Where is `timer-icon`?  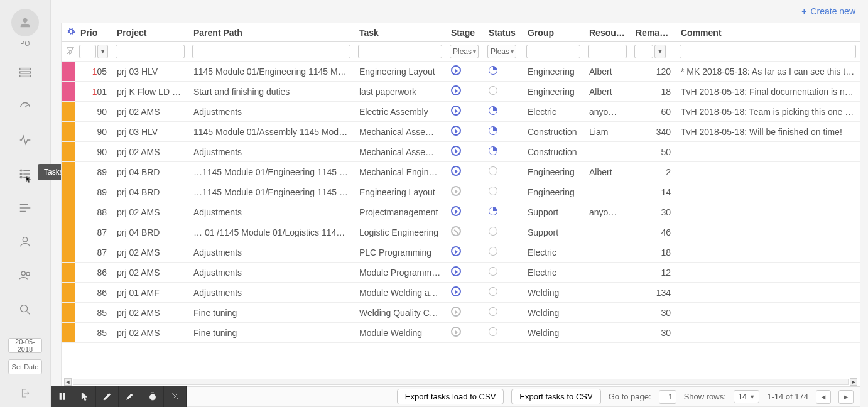
timer-icon is located at coordinates (153, 396).